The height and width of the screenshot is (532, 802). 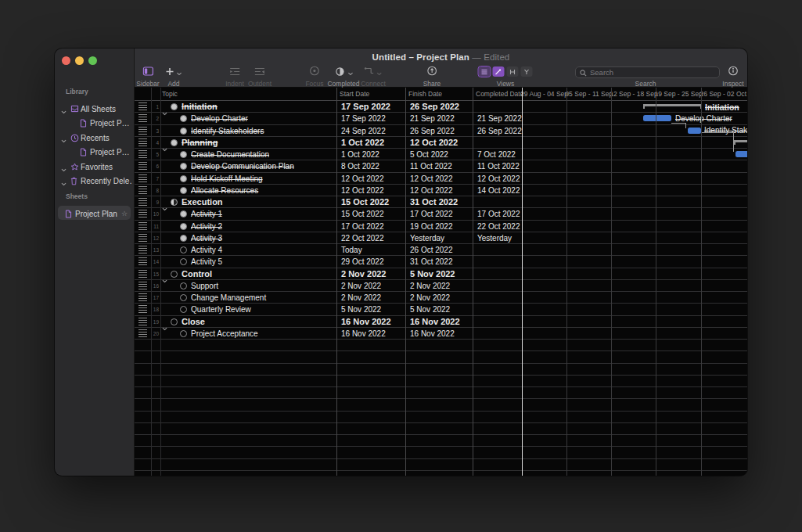 What do you see at coordinates (249, 178) in the screenshot?
I see `topic-cell: Hold Kickoff Meeting` at bounding box center [249, 178].